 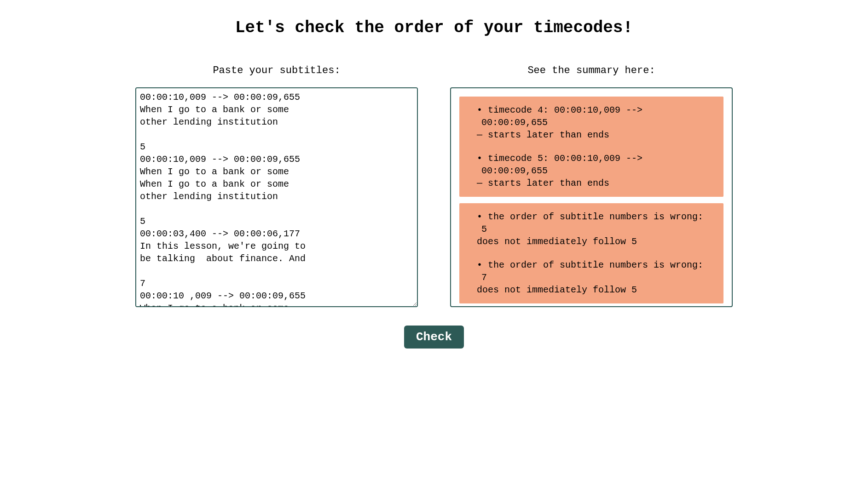 I want to click on summary-label: See the summary here:, so click(x=591, y=71).